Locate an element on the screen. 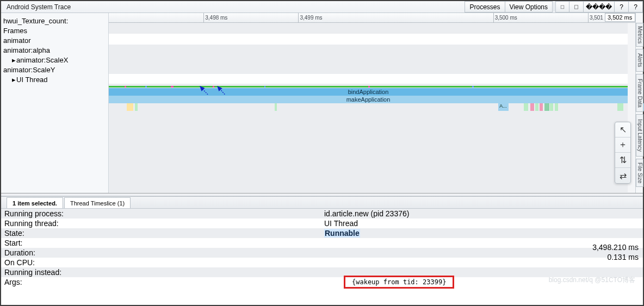 The width and height of the screenshot is (644, 306). detail-row: Duration:0.131 ms is located at coordinates (322, 253).